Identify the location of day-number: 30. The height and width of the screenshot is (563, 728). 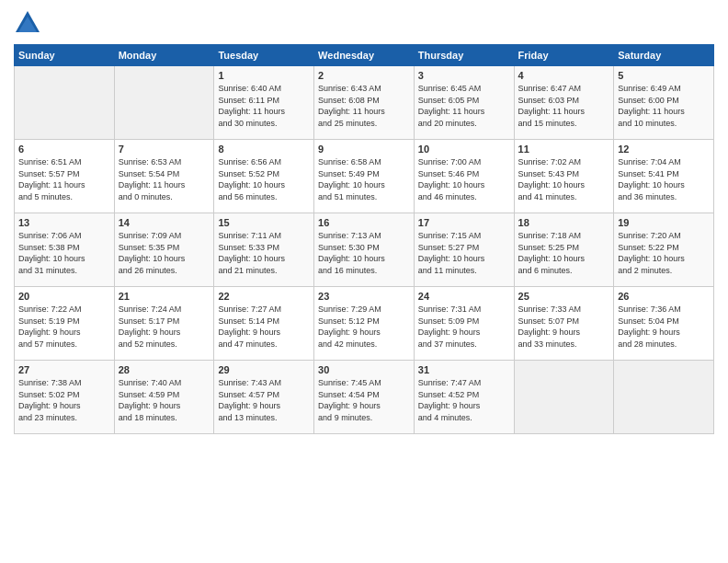
(364, 370).